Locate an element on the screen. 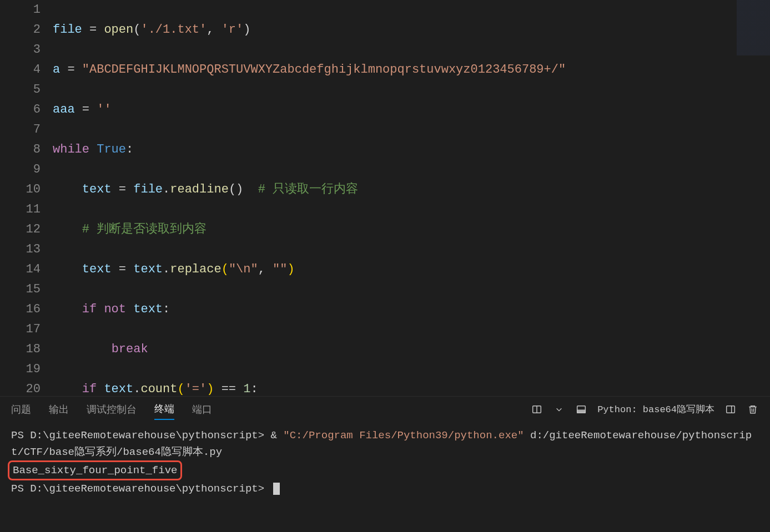  tab-problems: 问题 is located at coordinates (21, 409).